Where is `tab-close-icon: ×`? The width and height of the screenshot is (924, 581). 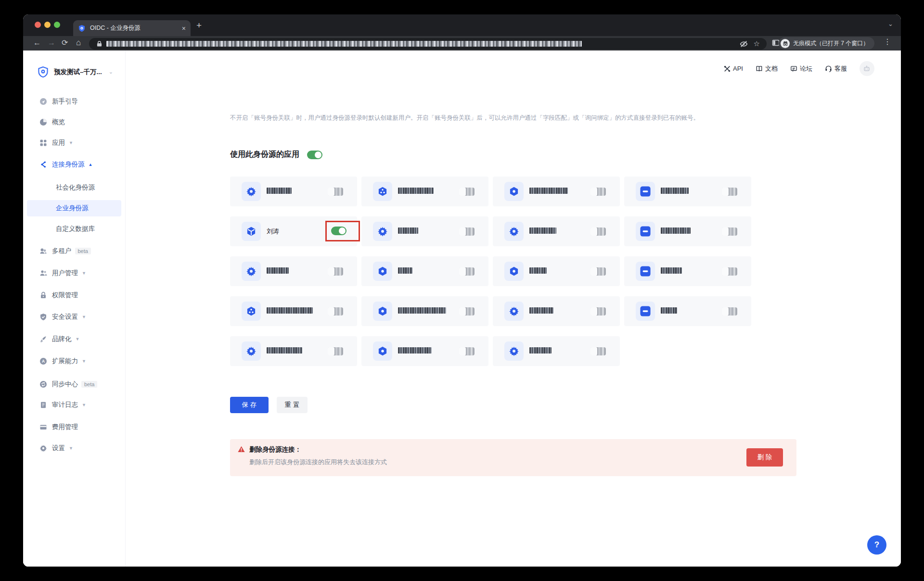
tab-close-icon: × is located at coordinates (184, 28).